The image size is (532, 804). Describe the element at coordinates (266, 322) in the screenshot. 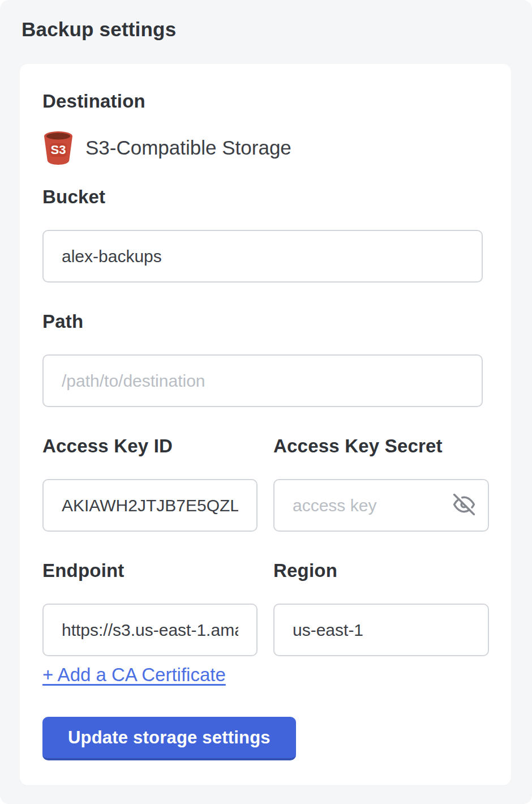

I see `path-label: Path` at that location.